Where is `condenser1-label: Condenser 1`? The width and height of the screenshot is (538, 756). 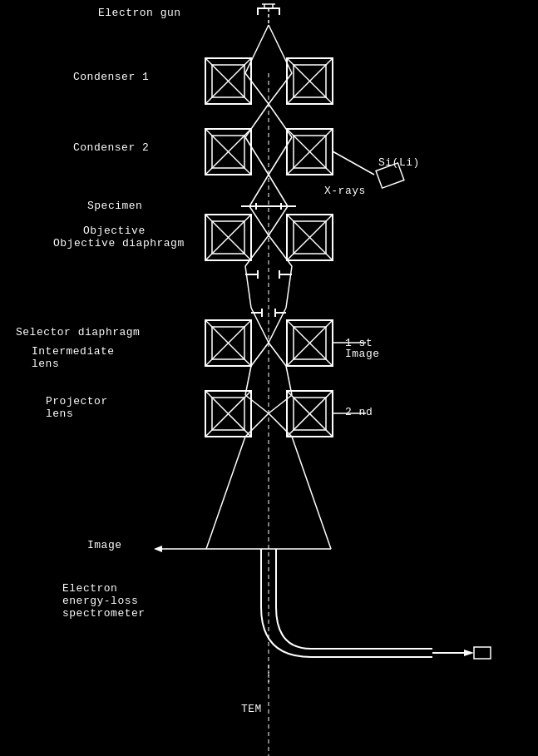 condenser1-label: Condenser 1 is located at coordinates (111, 77).